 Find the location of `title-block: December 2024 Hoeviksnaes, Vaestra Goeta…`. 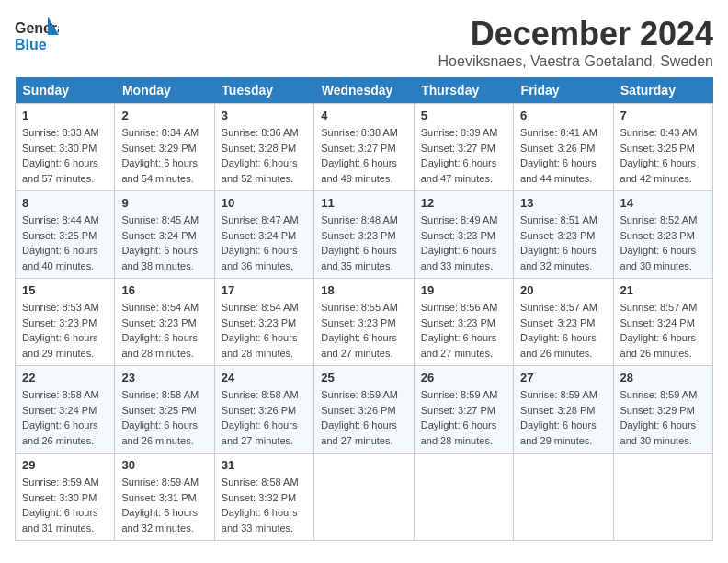

title-block: December 2024 Hoeviksnaes, Vaestra Goeta… is located at coordinates (575, 42).